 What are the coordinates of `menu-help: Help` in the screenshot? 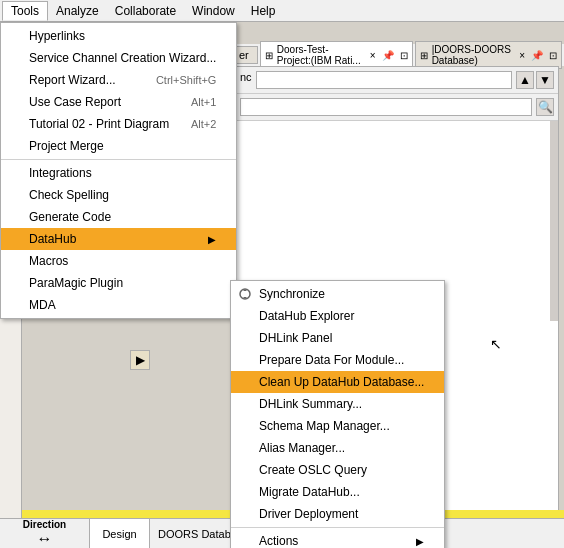 It's located at (264, 11).